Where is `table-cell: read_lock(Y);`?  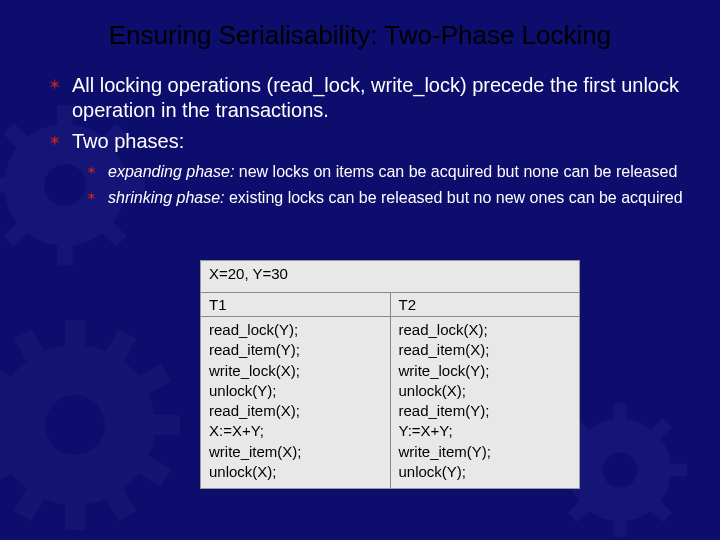 table-cell: read_lock(Y); is located at coordinates (296, 330).